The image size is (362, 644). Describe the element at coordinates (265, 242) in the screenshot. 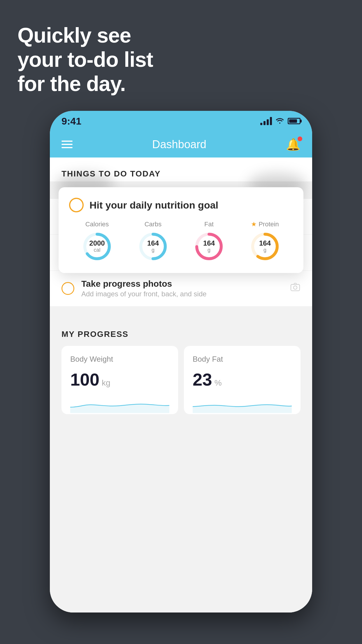

I see `nutrition-protein: ★ Protein 164 g` at that location.